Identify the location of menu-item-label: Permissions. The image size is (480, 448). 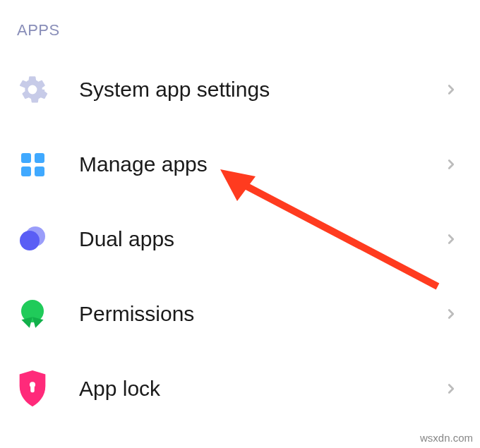
(261, 314).